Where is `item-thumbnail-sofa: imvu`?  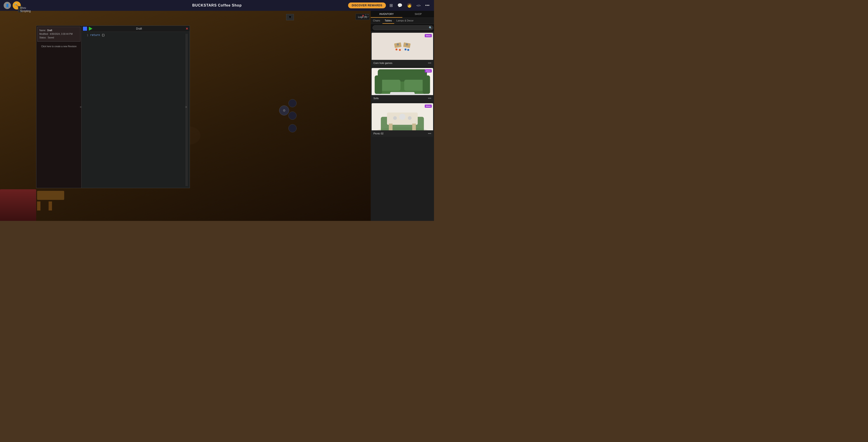 item-thumbnail-sofa: imvu is located at coordinates (402, 81).